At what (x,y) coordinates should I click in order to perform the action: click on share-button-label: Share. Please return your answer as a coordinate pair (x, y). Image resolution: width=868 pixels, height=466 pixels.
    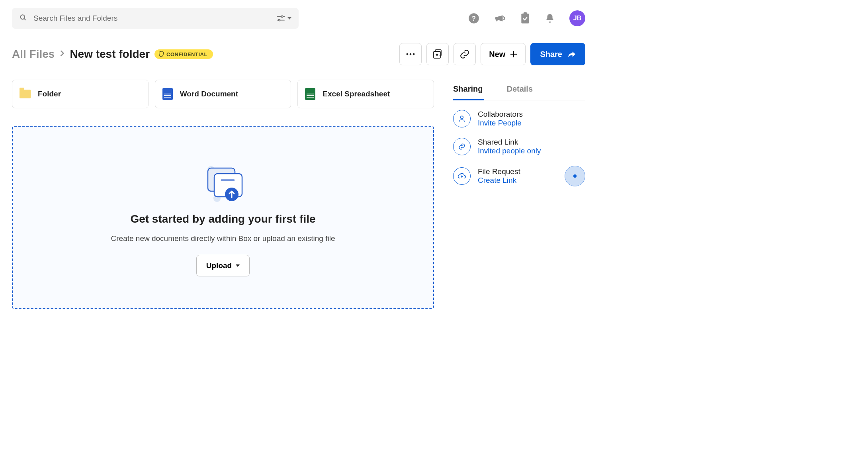
    Looking at the image, I should click on (551, 54).